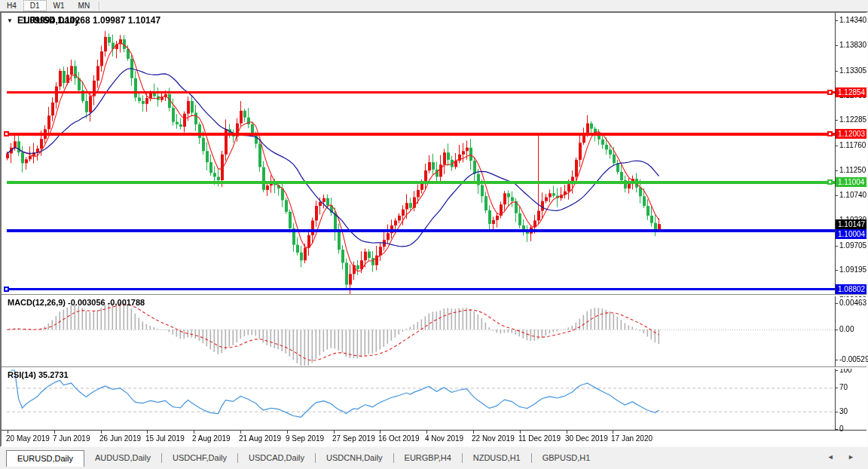  Describe the element at coordinates (539, 439) in the screenshot. I see `date-axis-label: 11 Dec 2019` at that location.